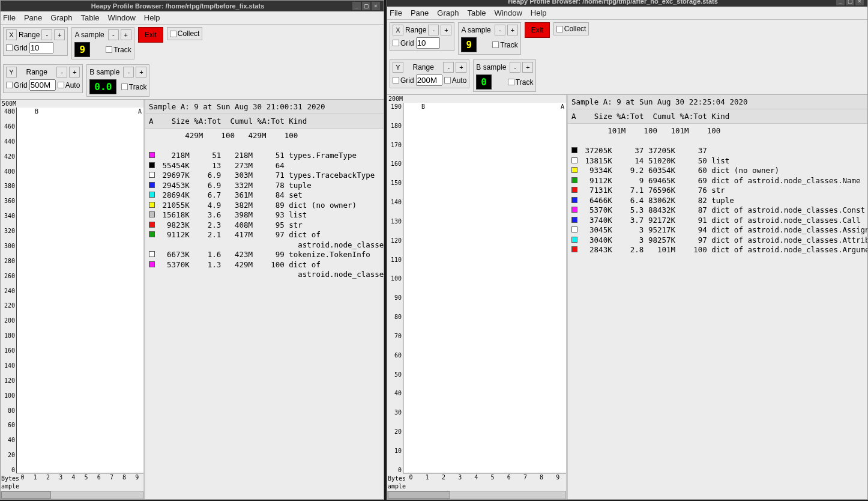 This screenshot has width=868, height=501. I want to click on table-row: 9112K 9 69465K 69 dict of astroid.node_c…, so click(718, 181).